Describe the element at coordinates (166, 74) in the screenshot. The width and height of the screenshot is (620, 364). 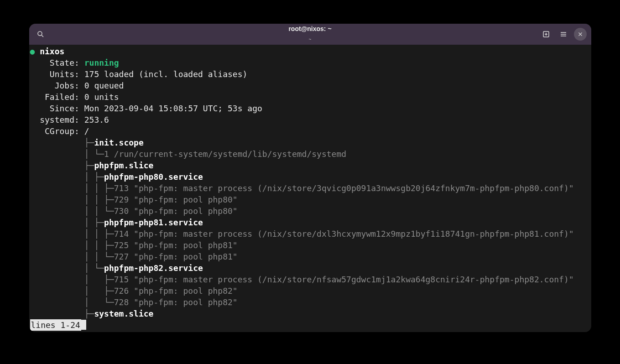
I see `units-value: 175 loaded (incl. loaded aliases)` at that location.